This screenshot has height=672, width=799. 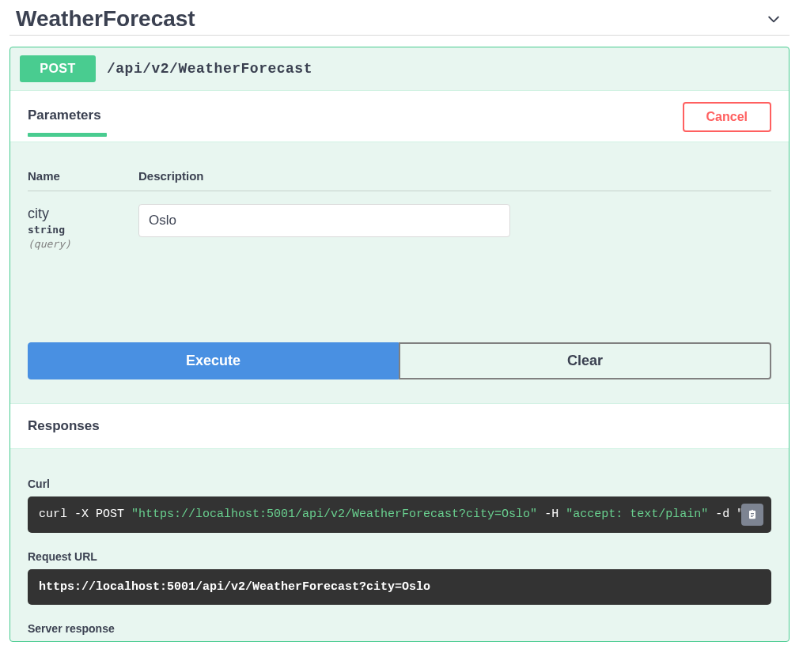 I want to click on request-url-text: https://localhost:5001/api/v2/WeatherFor…, so click(x=234, y=587).